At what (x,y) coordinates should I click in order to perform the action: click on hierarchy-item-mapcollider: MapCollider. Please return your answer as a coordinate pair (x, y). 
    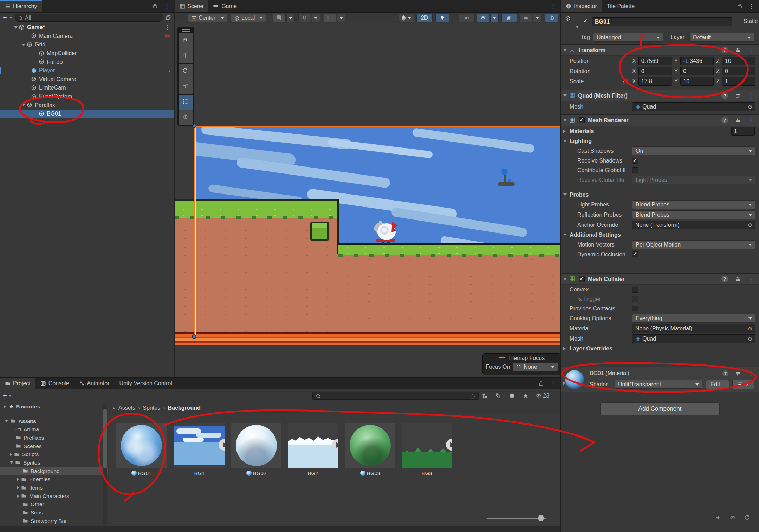
    Looking at the image, I should click on (87, 53).